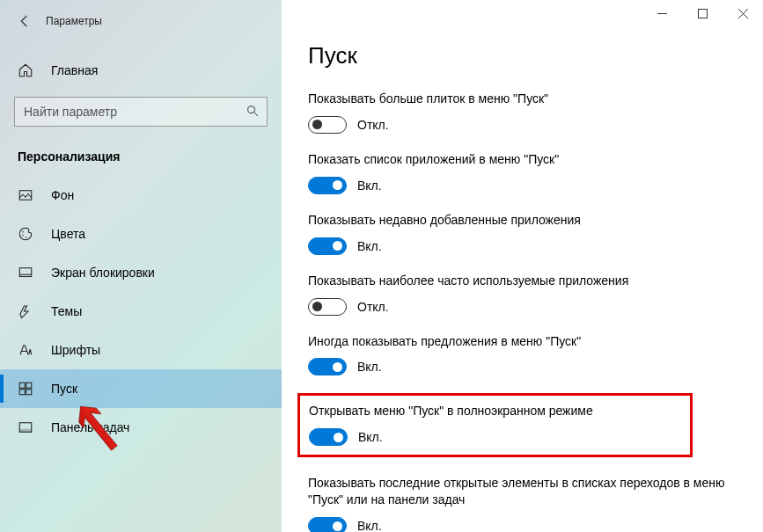  Describe the element at coordinates (523, 113) in the screenshot. I see `setting-0: Показывать больше плиток в меню "Пуск"От…` at that location.